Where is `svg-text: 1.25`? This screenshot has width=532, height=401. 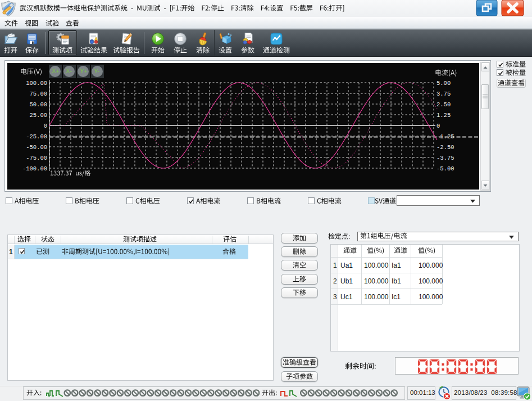
svg-text: 1.25 is located at coordinates (444, 115).